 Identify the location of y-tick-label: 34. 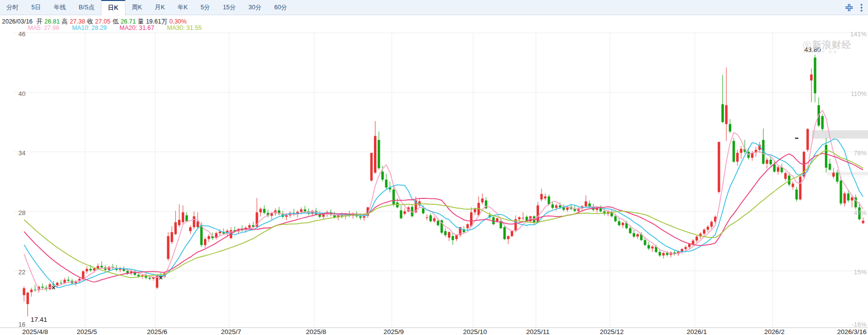
(22, 153).